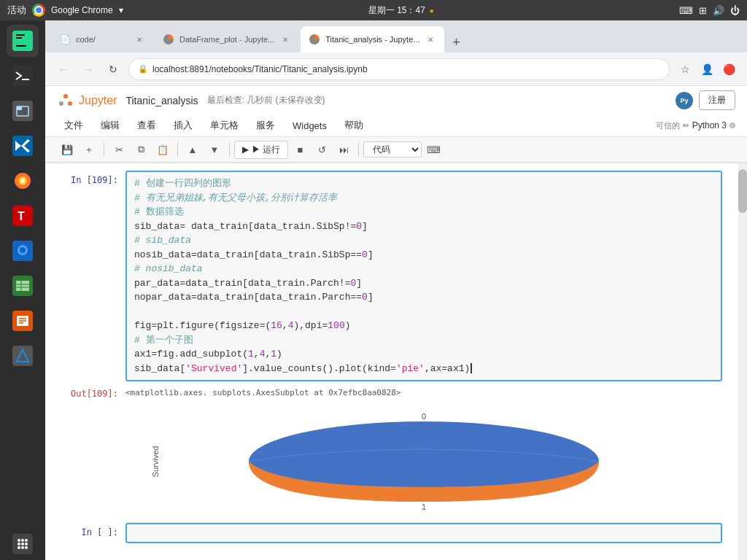  I want to click on tab-titanic: Titanic_analysis - Jupyte... ✕, so click(372, 39).